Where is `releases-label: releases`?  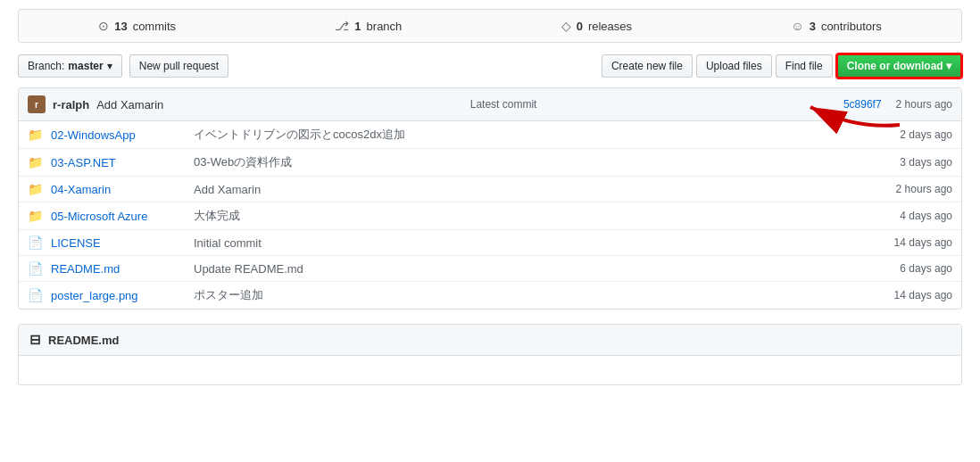
releases-label: releases is located at coordinates (610, 27).